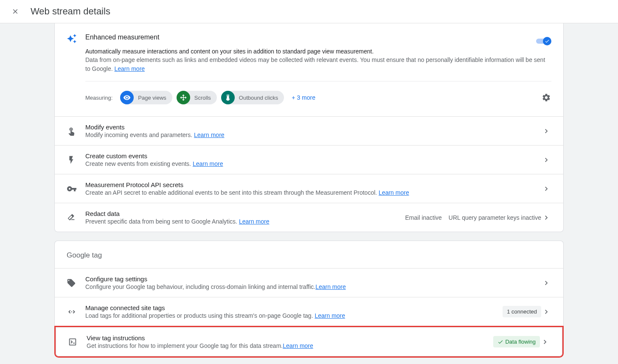 The image size is (618, 364). Describe the element at coordinates (313, 279) in the screenshot. I see `configure-title: Configure tag settings` at that location.